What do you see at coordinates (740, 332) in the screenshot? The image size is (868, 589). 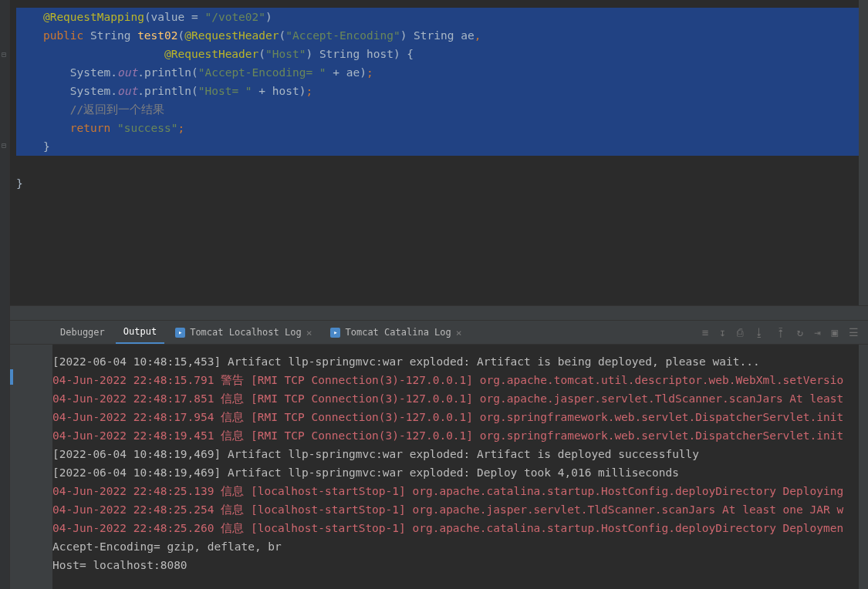 I see `print-icon: ⎙` at bounding box center [740, 332].